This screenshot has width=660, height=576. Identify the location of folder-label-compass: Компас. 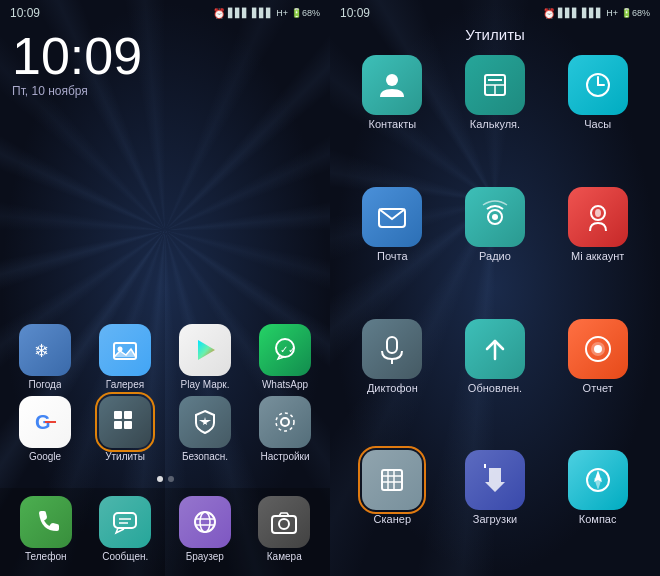
(598, 519).